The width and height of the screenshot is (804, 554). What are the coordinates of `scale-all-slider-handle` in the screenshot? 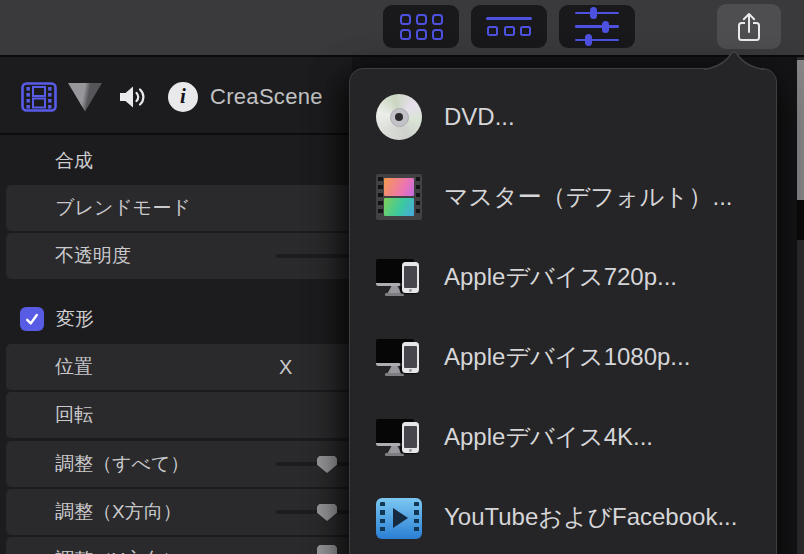 It's located at (327, 464).